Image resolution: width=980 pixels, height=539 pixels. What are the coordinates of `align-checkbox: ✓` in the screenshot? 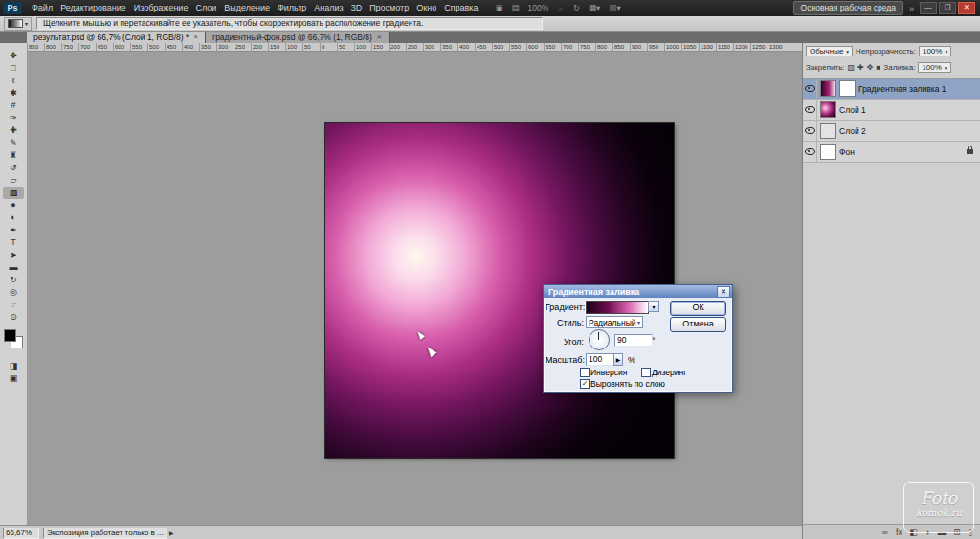 It's located at (585, 384).